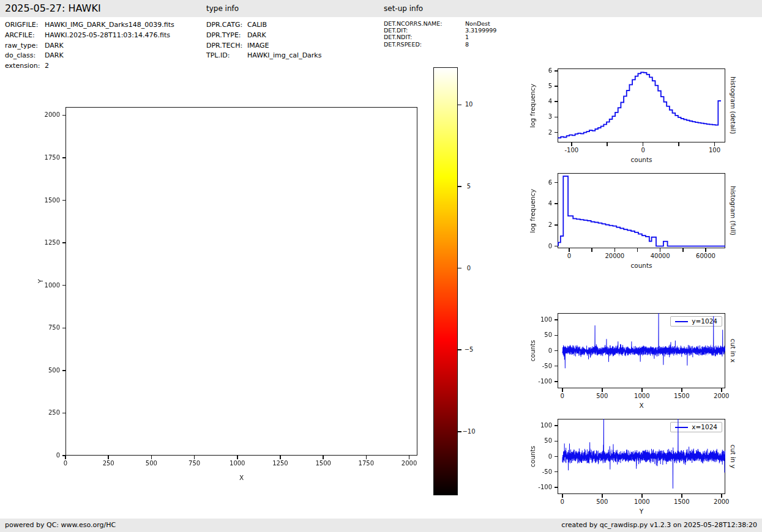 This screenshot has height=532, width=762. Describe the element at coordinates (60, 525) in the screenshot. I see `footer-left: powered by QC: www.eso.org/HC` at that location.